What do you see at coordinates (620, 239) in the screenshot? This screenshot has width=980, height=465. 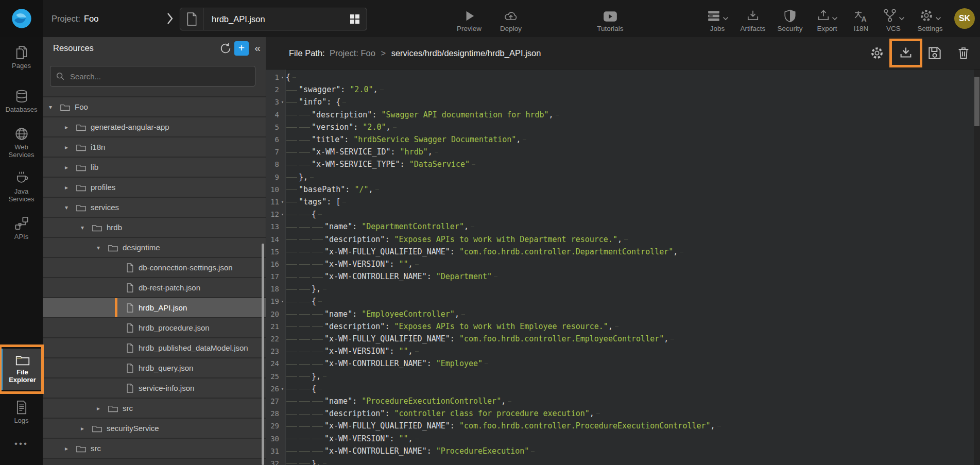 I see `code-line: 14"description": "Exposes APIs to work w…` at bounding box center [620, 239].